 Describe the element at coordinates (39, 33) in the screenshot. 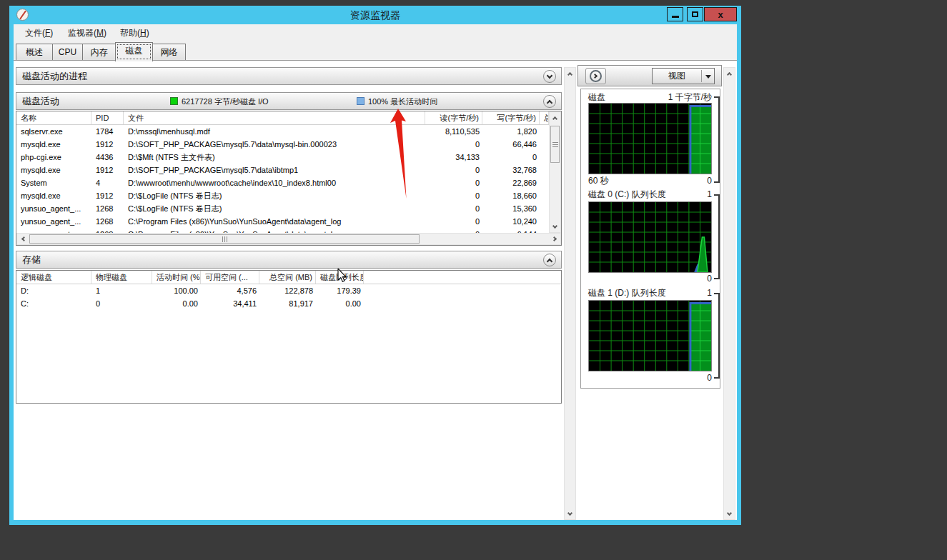

I see `menu-item-f: 文件(F)` at that location.